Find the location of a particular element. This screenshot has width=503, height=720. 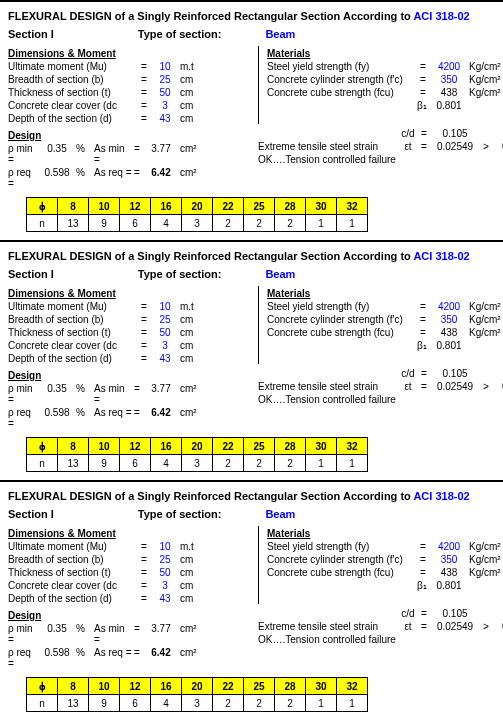

dr-label: Extreme tensile steel strain is located at coordinates (328, 146).